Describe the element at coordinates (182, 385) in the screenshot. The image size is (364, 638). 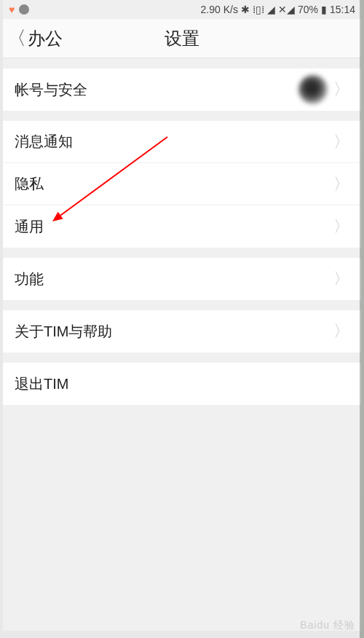
I see `item-label: 退出TIM` at that location.